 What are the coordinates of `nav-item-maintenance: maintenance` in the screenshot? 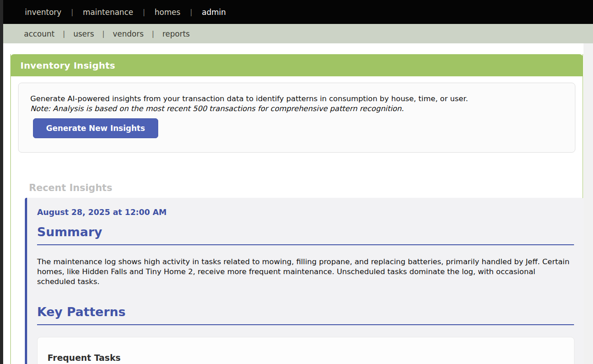 It's located at (108, 12).